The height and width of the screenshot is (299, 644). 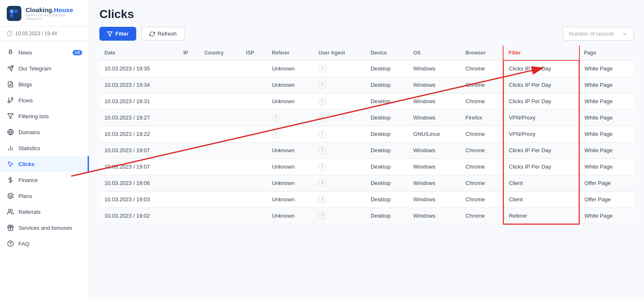 I want to click on sidebar-item-finance: Finance, so click(x=44, y=180).